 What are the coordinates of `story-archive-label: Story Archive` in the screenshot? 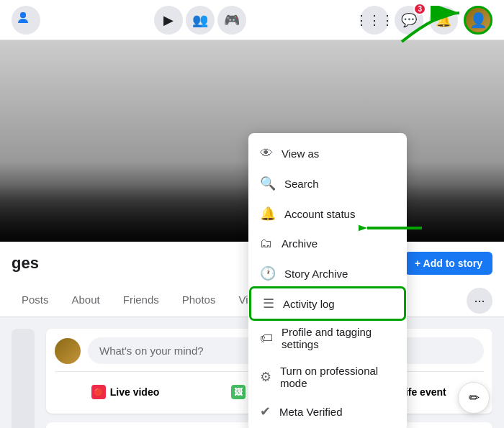 It's located at (316, 273).